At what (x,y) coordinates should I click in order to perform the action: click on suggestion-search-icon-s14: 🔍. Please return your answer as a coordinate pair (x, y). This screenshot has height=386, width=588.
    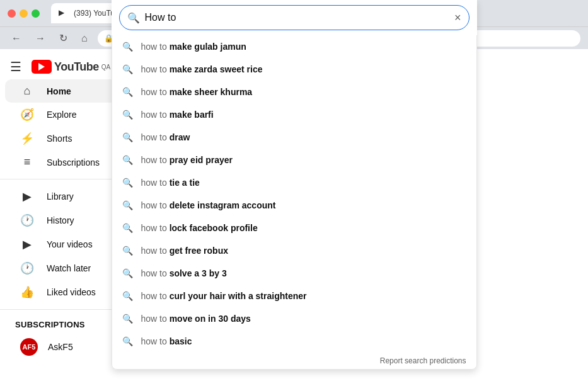
    Looking at the image, I should click on (127, 341).